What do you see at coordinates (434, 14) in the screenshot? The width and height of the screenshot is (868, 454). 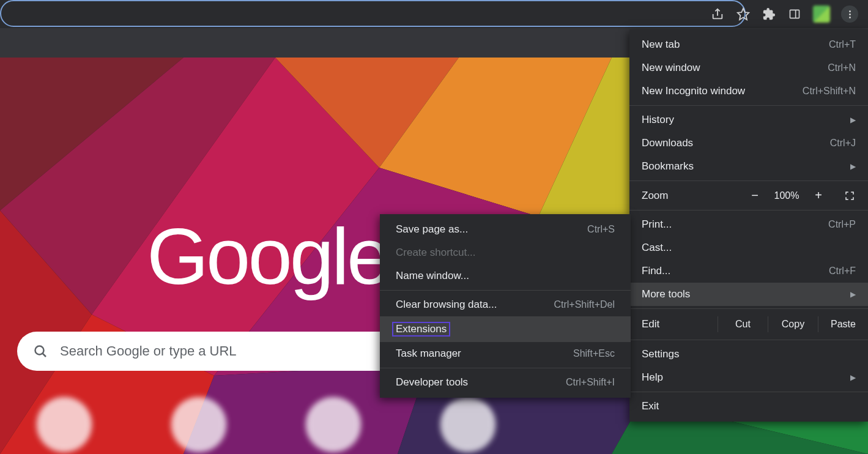 I see `browser-toolbar` at bounding box center [434, 14].